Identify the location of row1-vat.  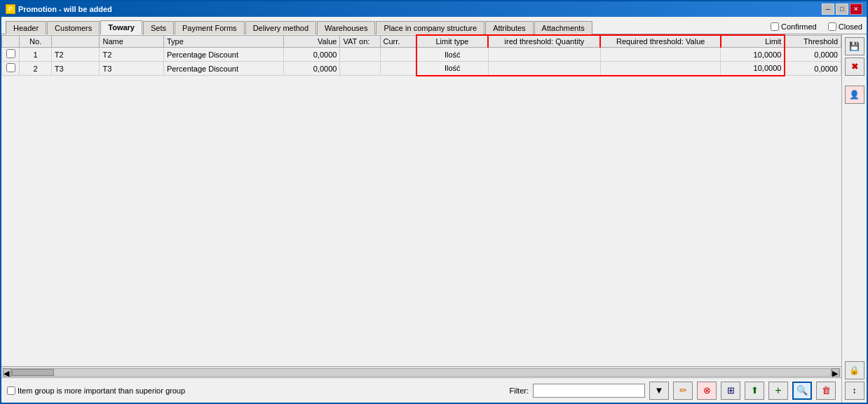
(360, 55).